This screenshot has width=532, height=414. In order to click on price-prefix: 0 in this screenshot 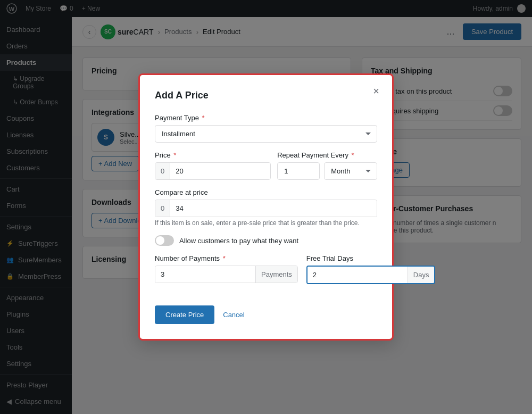, I will do `click(163, 171)`.